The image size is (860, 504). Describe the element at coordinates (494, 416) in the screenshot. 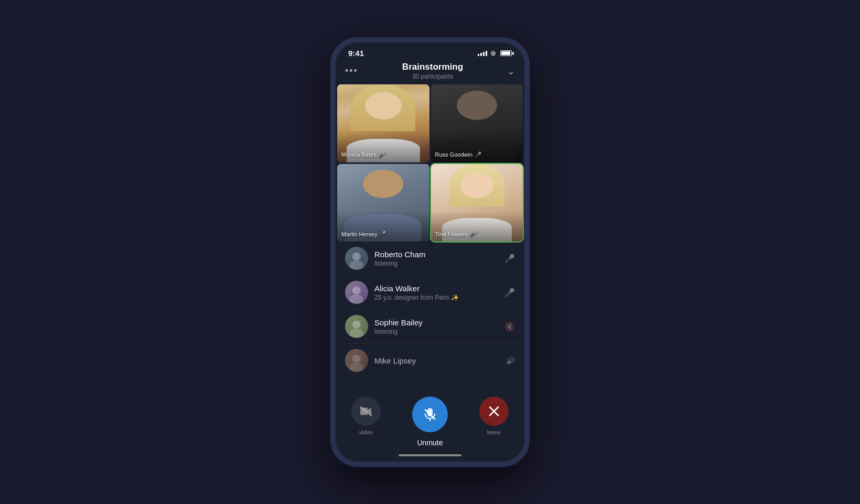

I see `leave-button: leave` at that location.